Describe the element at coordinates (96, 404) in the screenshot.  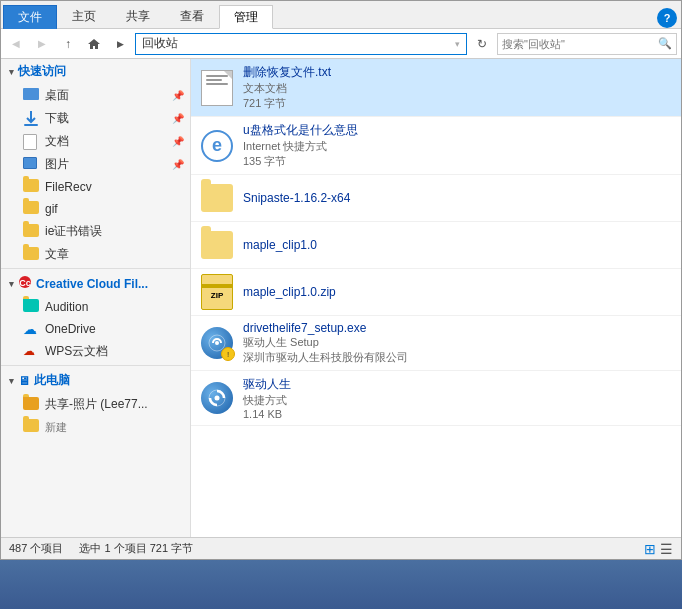
I see `sidebar-item-shared: 共享-照片 (Lee77...` at that location.